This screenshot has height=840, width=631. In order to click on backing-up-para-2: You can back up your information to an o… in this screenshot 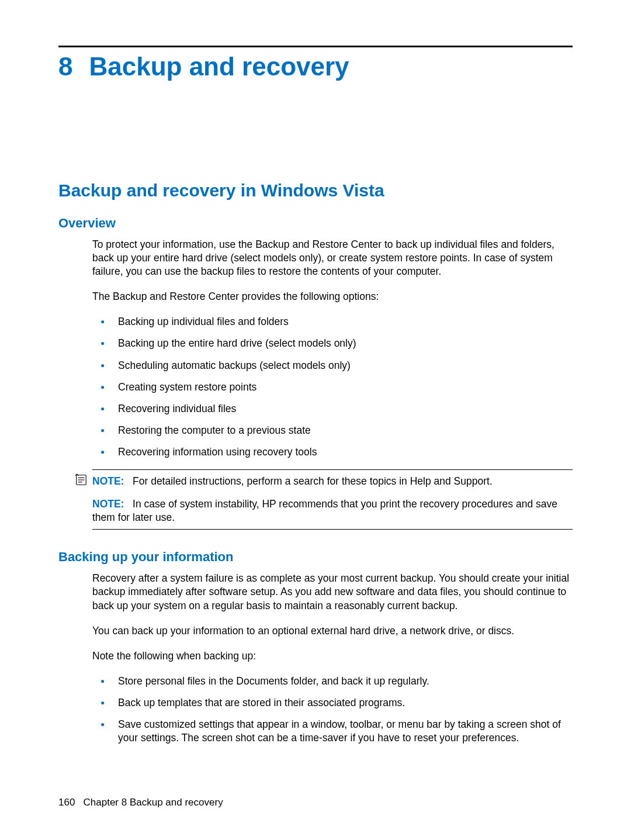, I will do `click(332, 631)`.